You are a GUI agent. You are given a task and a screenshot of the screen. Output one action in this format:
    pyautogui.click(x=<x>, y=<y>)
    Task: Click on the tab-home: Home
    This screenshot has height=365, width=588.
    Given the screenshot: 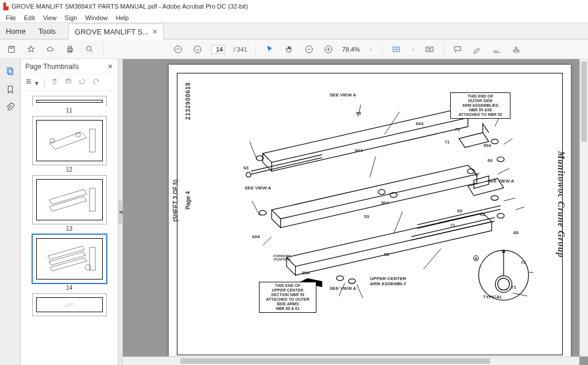 What is the action you would take?
    pyautogui.click(x=16, y=31)
    